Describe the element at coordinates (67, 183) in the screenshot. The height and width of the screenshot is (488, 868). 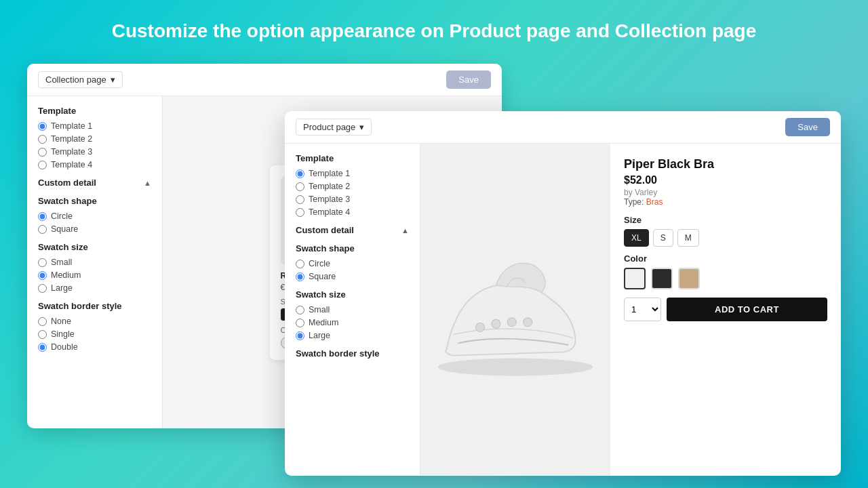
I see `collection-custom-detail-label: Custom detail` at that location.